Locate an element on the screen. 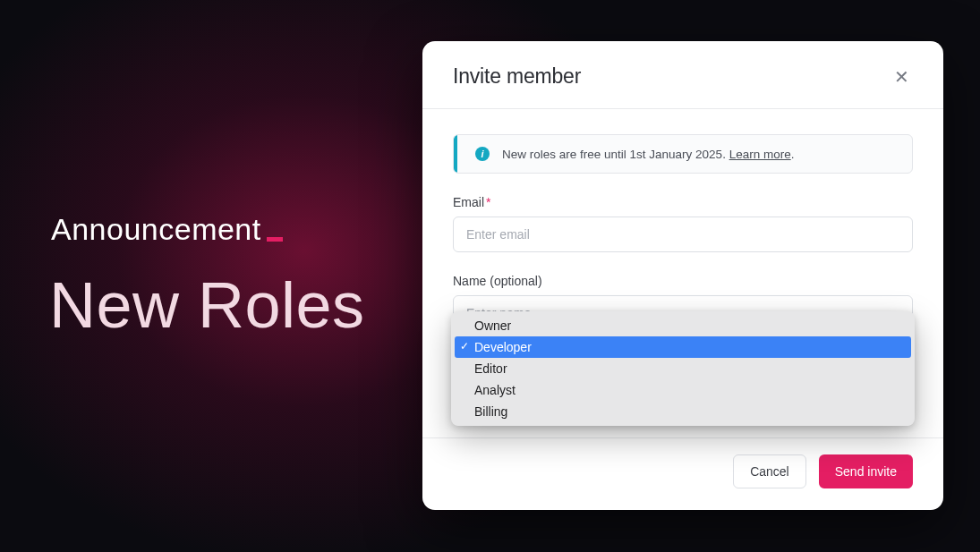 Image resolution: width=980 pixels, height=552 pixels. name-label: Name (optional) is located at coordinates (683, 281).